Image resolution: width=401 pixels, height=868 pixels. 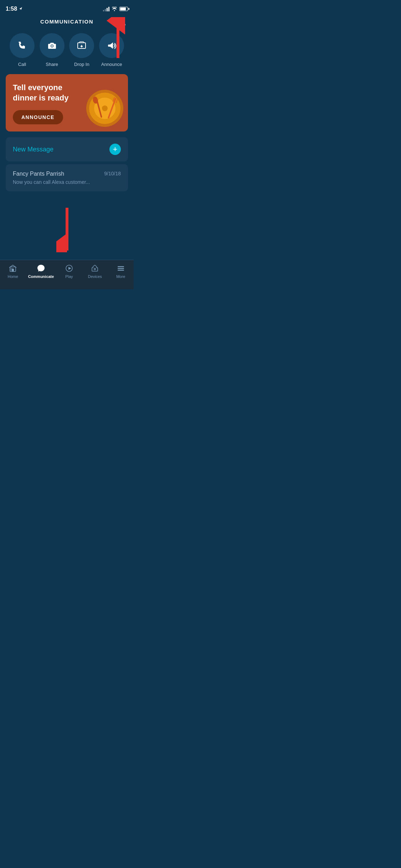 What do you see at coordinates (67, 149) in the screenshot?
I see `new-message-row: New Message +` at bounding box center [67, 149].